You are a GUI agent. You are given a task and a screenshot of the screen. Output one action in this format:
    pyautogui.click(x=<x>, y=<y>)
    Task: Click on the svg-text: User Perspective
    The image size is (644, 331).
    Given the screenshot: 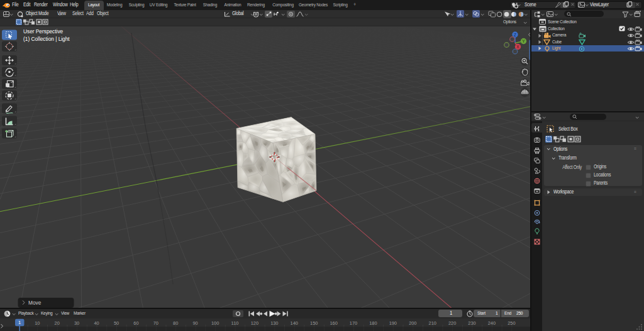 What is the action you would take?
    pyautogui.click(x=43, y=31)
    